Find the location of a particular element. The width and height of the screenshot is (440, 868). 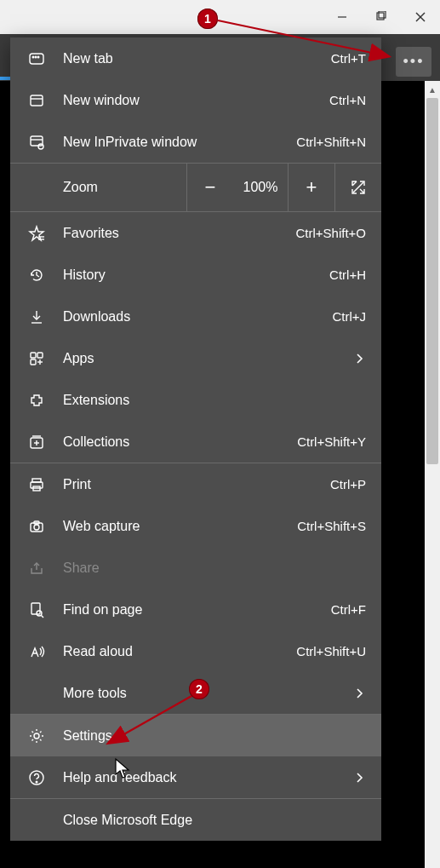

menu-shortcut: Ctrl+Shift+O is located at coordinates (330, 233).